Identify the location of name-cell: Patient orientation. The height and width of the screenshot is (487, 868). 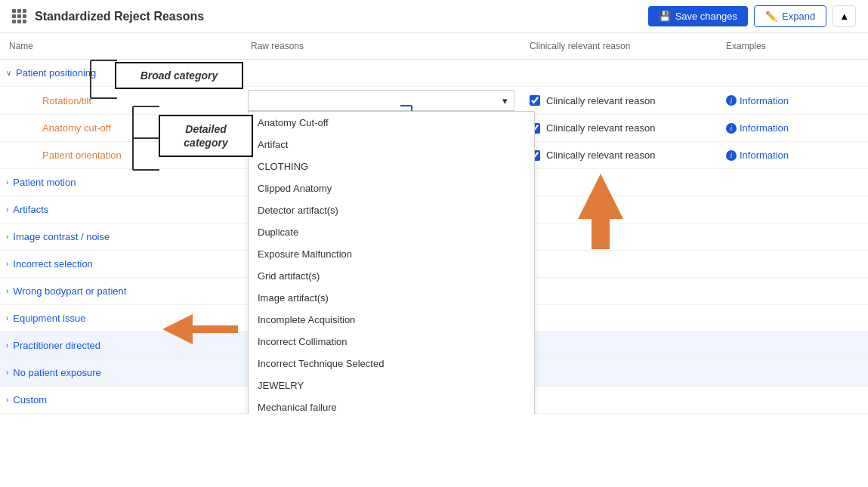
(121, 156).